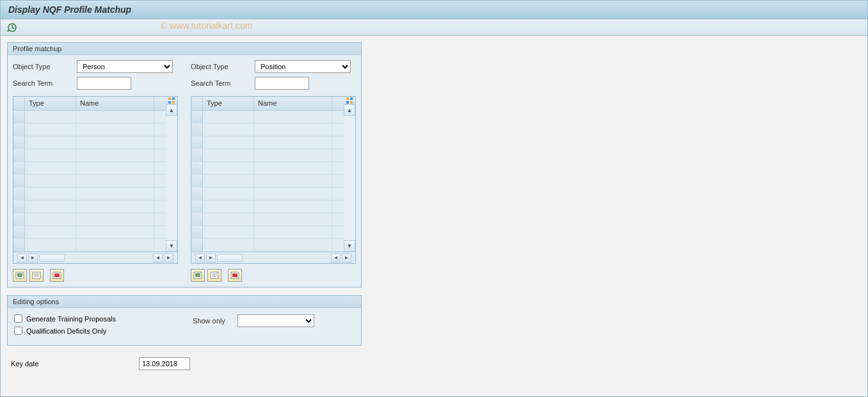 Image resolution: width=868 pixels, height=397 pixels. Describe the element at coordinates (184, 49) in the screenshot. I see `profile-matchup-header: Profile matchup` at that location.